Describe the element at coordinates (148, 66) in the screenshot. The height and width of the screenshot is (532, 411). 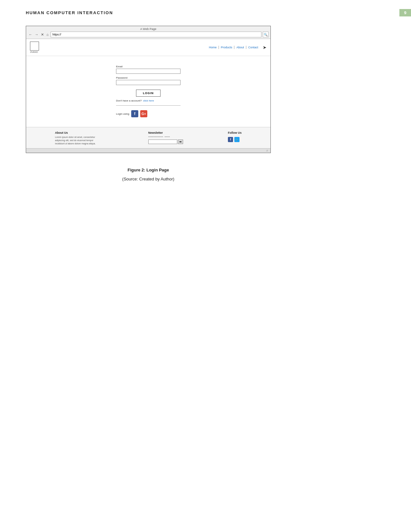
I see `email-label: Email` at that location.